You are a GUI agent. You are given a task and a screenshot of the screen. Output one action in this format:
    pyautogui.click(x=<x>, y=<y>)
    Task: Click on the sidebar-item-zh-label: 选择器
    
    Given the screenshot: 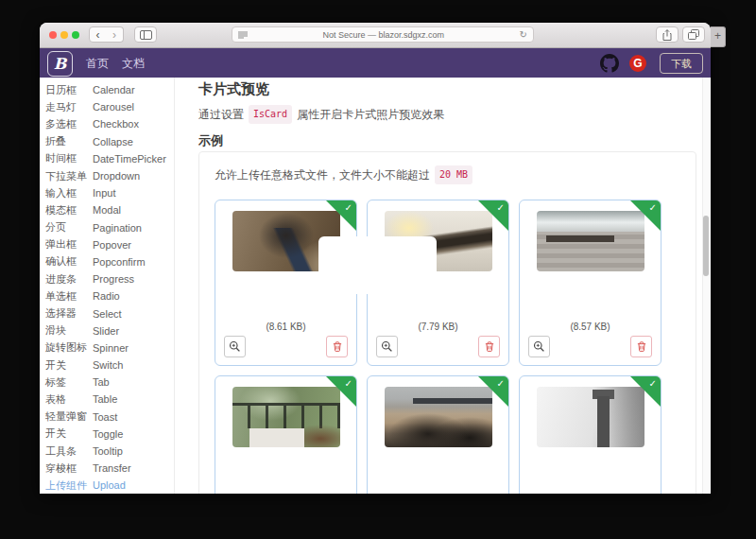 What is the action you would take?
    pyautogui.click(x=69, y=314)
    